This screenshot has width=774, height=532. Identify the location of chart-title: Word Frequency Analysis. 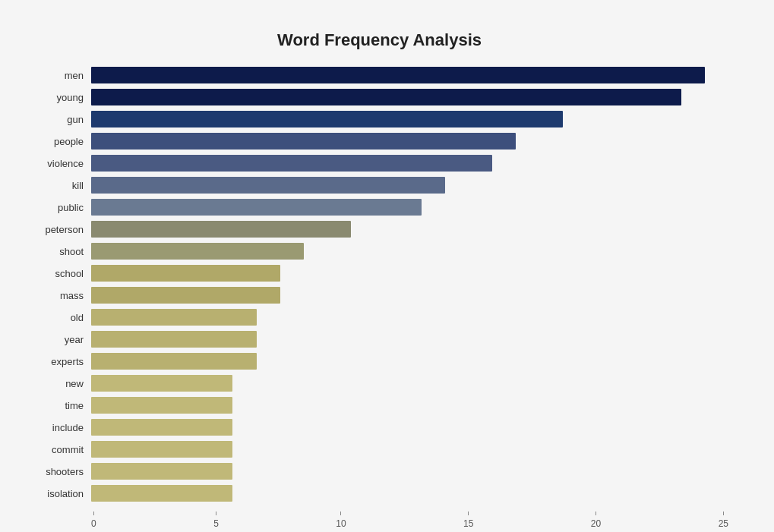
(380, 40).